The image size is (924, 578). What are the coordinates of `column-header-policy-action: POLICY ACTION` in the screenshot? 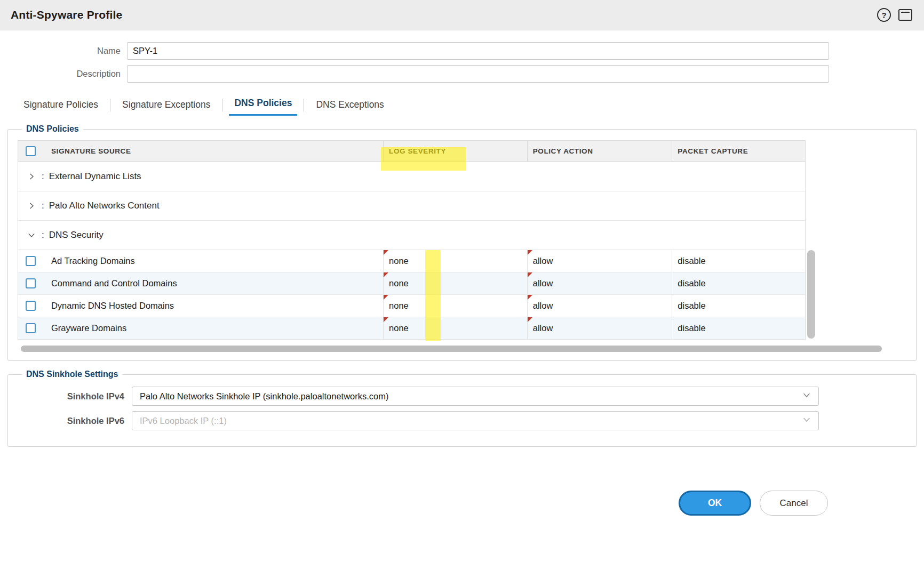 It's located at (600, 151).